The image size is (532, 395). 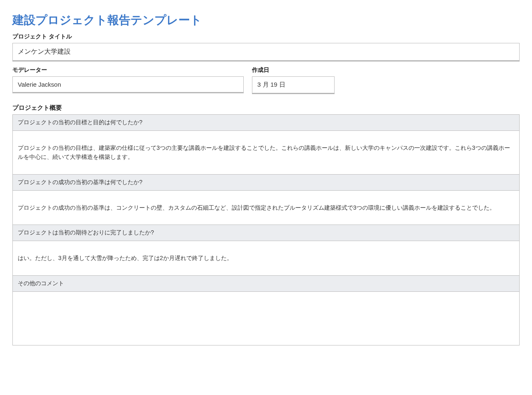 I want to click on answer-2: プロジェクトの成功の当初の基準は、コンクリートの壁、カスタムの石細工など、設計図…, so click(x=266, y=207).